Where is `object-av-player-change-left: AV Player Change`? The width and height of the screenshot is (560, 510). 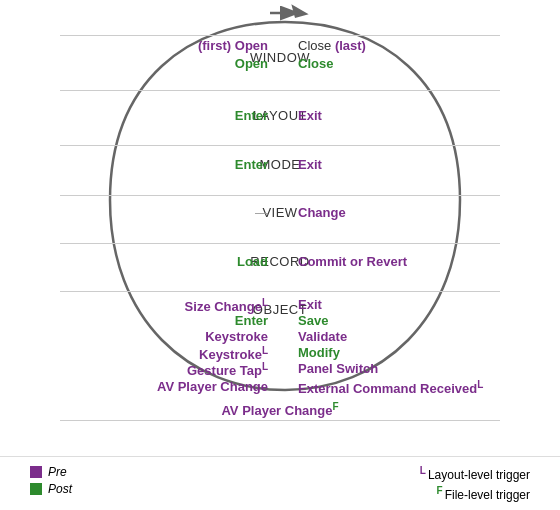
object-av-player-change-left: AV Player Change is located at coordinates (212, 386).